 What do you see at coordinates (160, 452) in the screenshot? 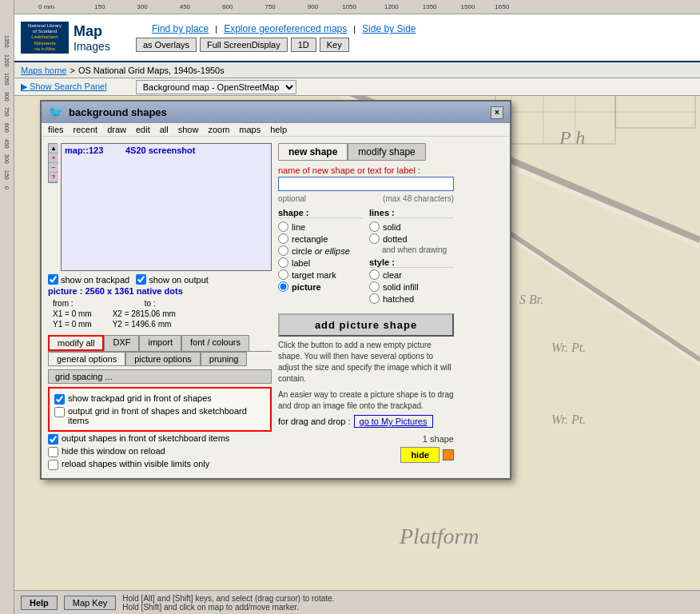
I see `more-checkboxes: output shapes in front of sketchboard it…` at bounding box center [160, 452].